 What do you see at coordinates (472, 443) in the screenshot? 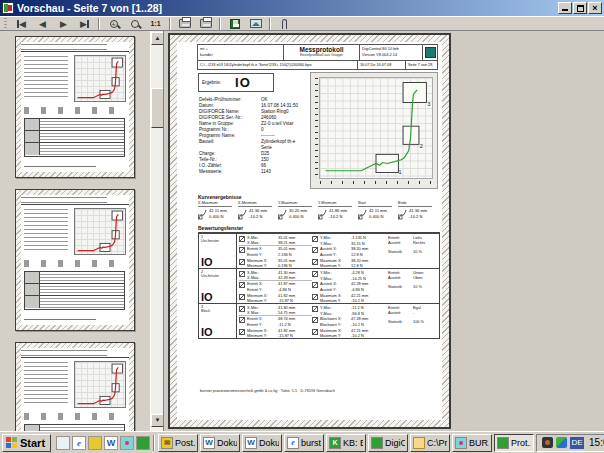
I see `task-button-bur: BUR...` at bounding box center [472, 443].